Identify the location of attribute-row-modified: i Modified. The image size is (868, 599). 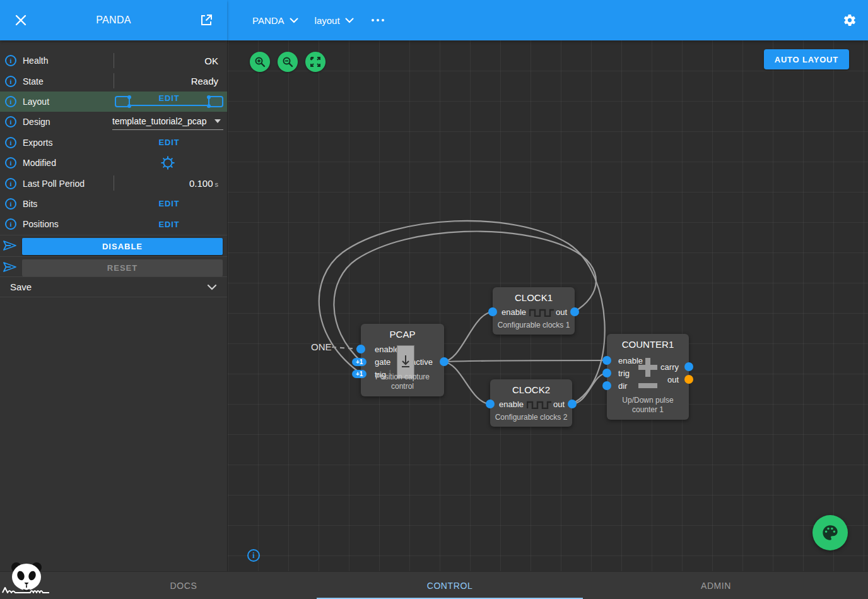
(114, 163).